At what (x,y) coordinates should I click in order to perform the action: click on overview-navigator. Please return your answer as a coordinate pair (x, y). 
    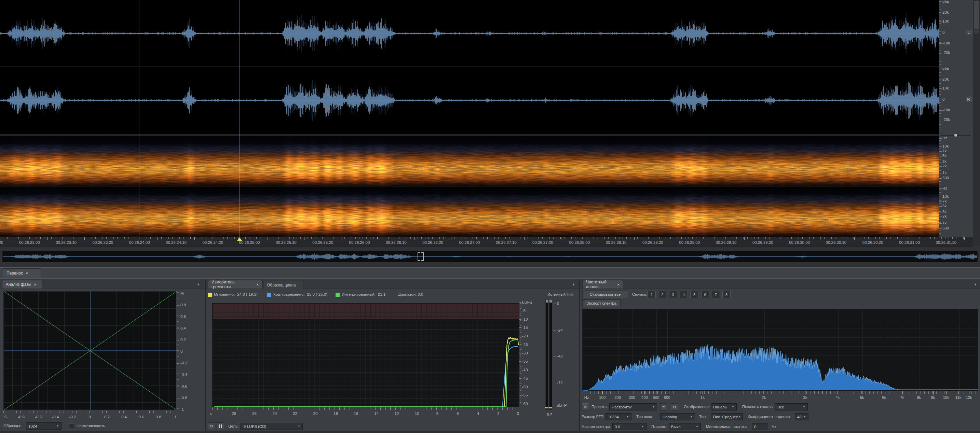
    Looking at the image, I should click on (490, 257).